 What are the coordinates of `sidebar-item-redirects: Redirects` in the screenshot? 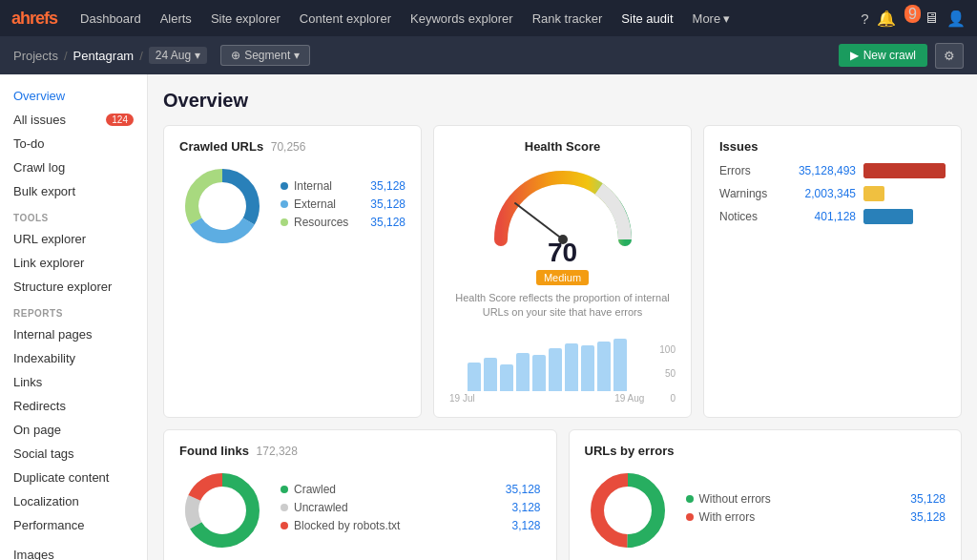 It's located at (73, 406).